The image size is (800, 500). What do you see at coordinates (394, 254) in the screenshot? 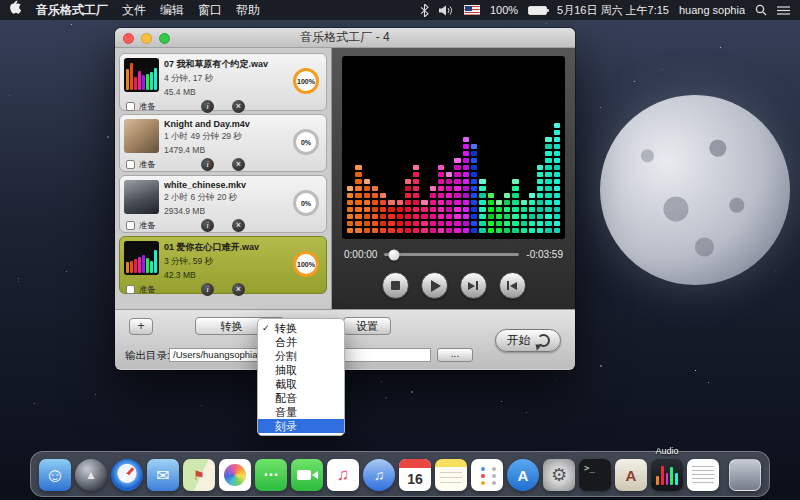
I see `seek-knob` at bounding box center [394, 254].